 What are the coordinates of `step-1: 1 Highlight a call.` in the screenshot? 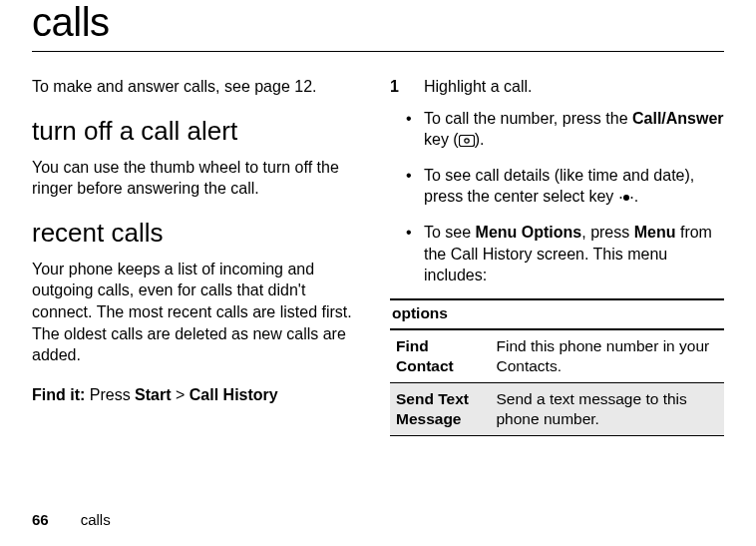 It's located at (557, 87).